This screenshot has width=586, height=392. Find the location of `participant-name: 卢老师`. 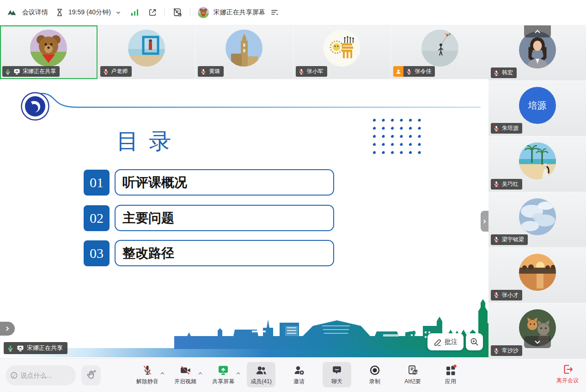

participant-name: 卢老师 is located at coordinates (120, 71).